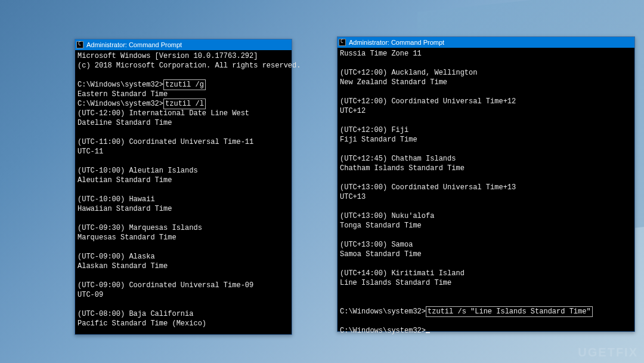  What do you see at coordinates (184, 104) in the screenshot?
I see `terminal-line: C:\Windows\system32>tzutil /l` at bounding box center [184, 104].